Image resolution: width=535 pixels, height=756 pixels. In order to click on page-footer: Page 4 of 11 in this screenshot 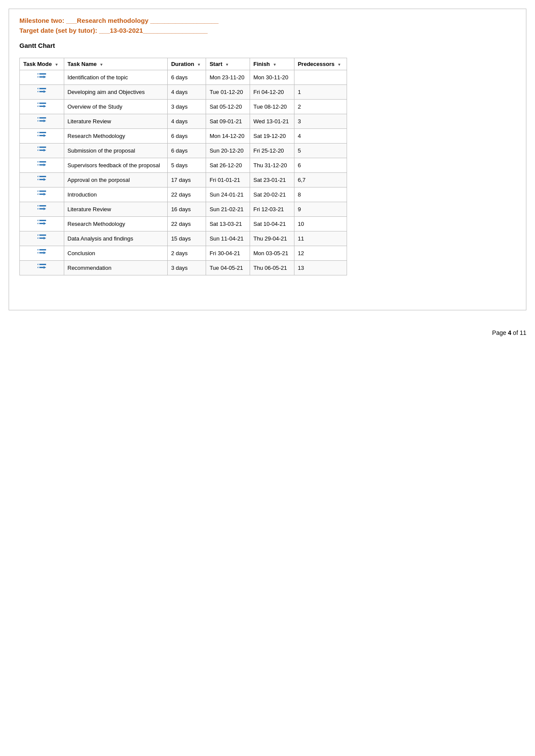, I will do `click(510, 333)`.